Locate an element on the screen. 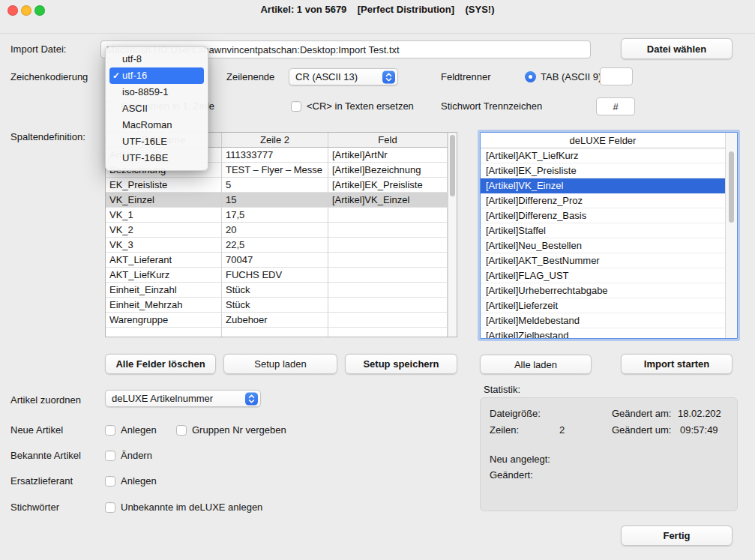  load-setup-button: Setup laden is located at coordinates (280, 364).